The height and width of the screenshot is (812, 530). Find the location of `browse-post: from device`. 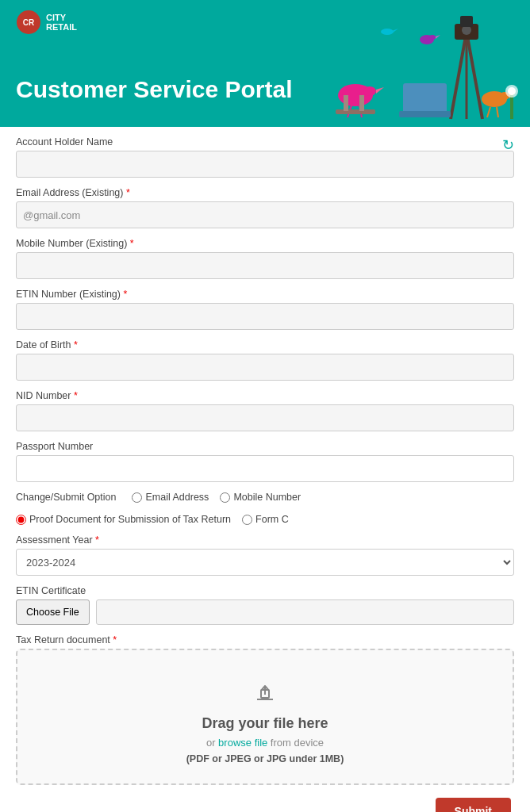

browse-post: from device is located at coordinates (295, 742).